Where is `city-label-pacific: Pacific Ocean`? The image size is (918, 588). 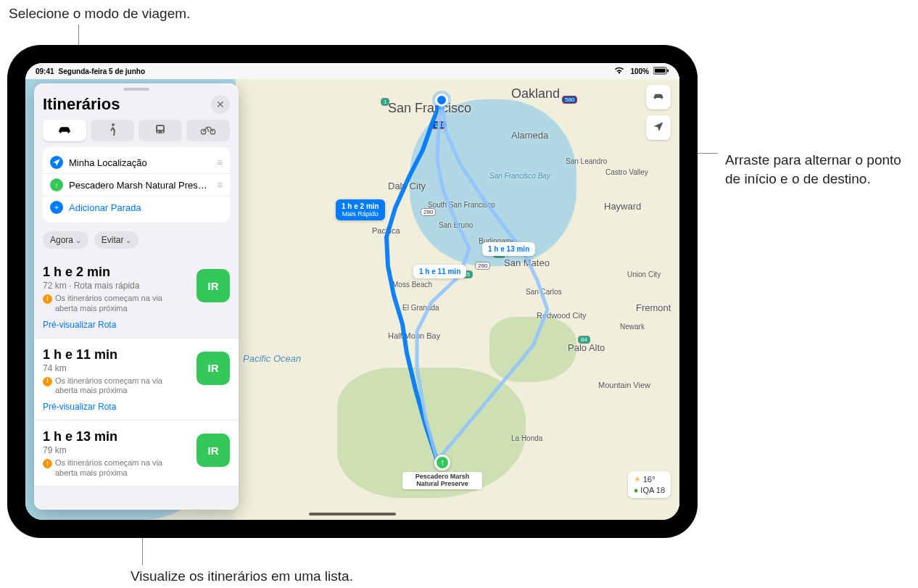
city-label-pacific: Pacific Ocean is located at coordinates (265, 358).